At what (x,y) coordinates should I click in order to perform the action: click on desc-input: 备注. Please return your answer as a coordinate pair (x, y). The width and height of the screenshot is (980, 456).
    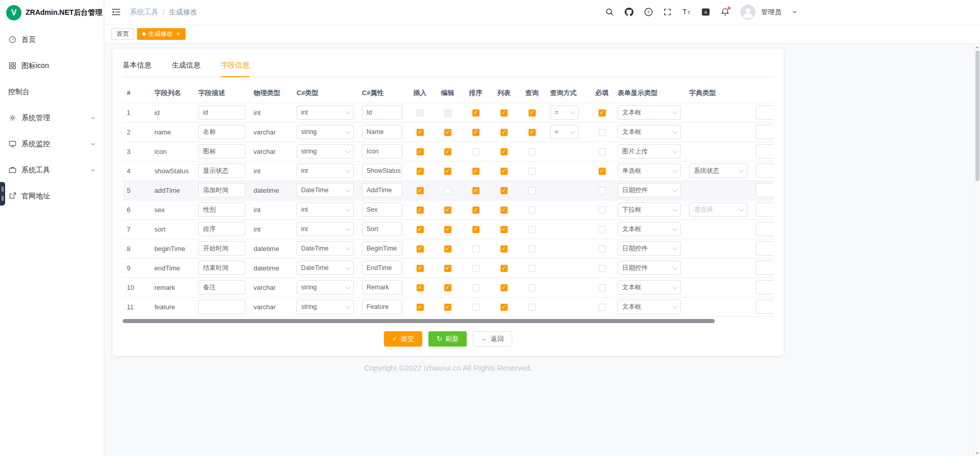
    Looking at the image, I should click on (222, 287).